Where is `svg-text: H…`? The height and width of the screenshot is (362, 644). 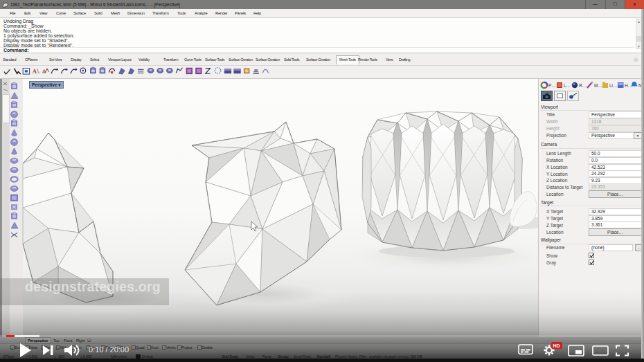
svg-text: H… is located at coordinates (629, 86).